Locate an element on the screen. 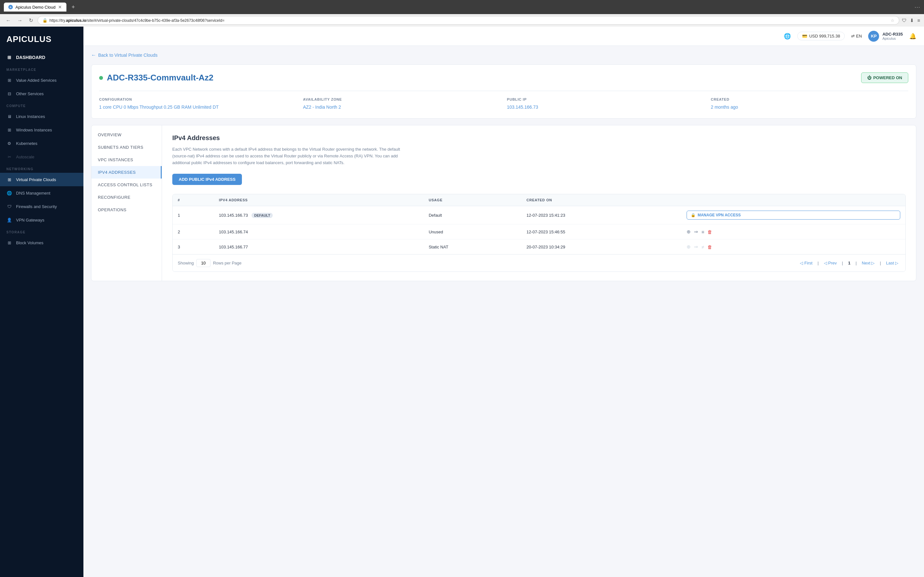 The image size is (924, 577). bookmark-icon: ☆ is located at coordinates (893, 21).